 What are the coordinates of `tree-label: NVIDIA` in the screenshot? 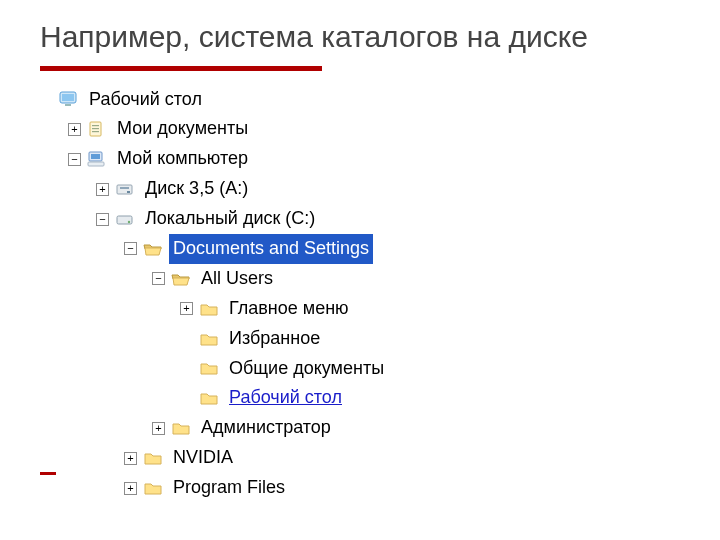 It's located at (203, 458).